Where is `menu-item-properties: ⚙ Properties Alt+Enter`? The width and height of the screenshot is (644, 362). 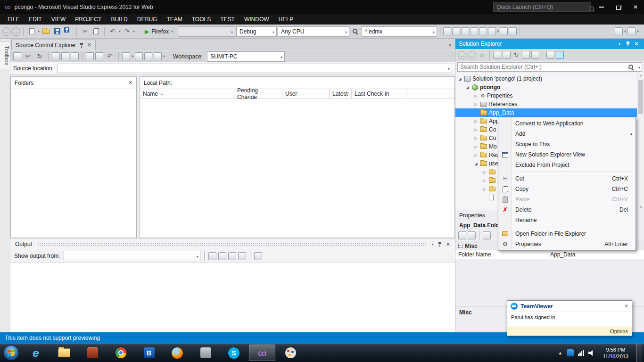 menu-item-properties: ⚙ Properties Alt+Enter is located at coordinates (567, 244).